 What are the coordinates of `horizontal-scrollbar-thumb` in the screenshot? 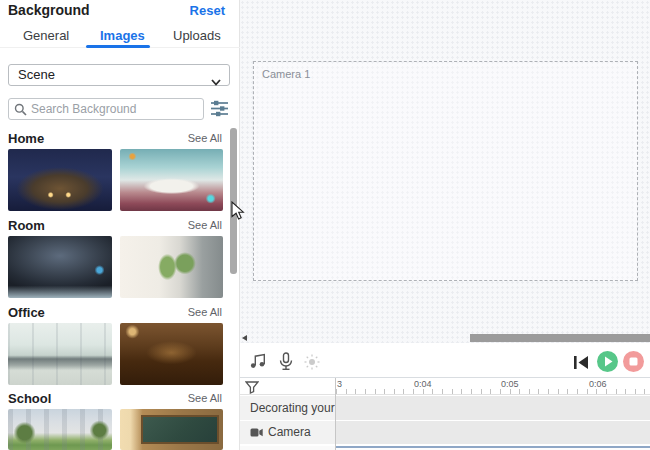 It's located at (560, 338).